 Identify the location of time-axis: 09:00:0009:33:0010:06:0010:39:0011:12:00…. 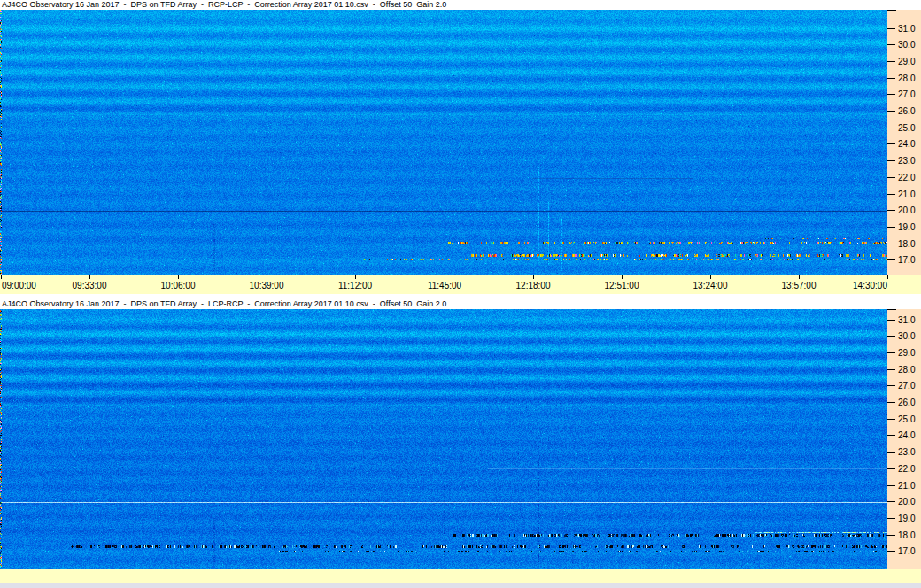
(460, 285).